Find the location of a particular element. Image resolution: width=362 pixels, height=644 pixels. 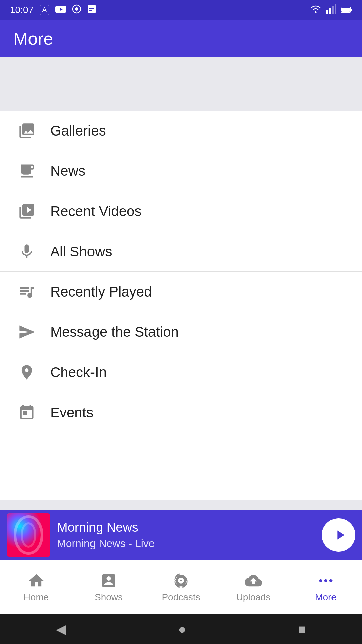

menu-item-recent-videos: Recent Videos is located at coordinates (181, 211).